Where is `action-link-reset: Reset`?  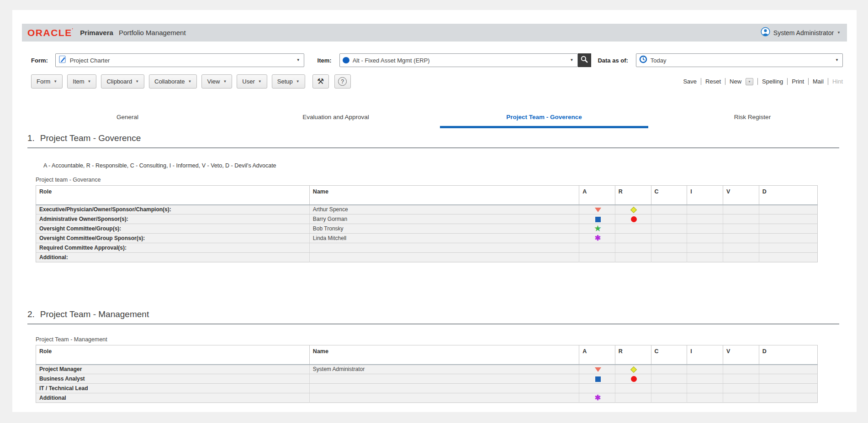
action-link-reset: Reset is located at coordinates (713, 81).